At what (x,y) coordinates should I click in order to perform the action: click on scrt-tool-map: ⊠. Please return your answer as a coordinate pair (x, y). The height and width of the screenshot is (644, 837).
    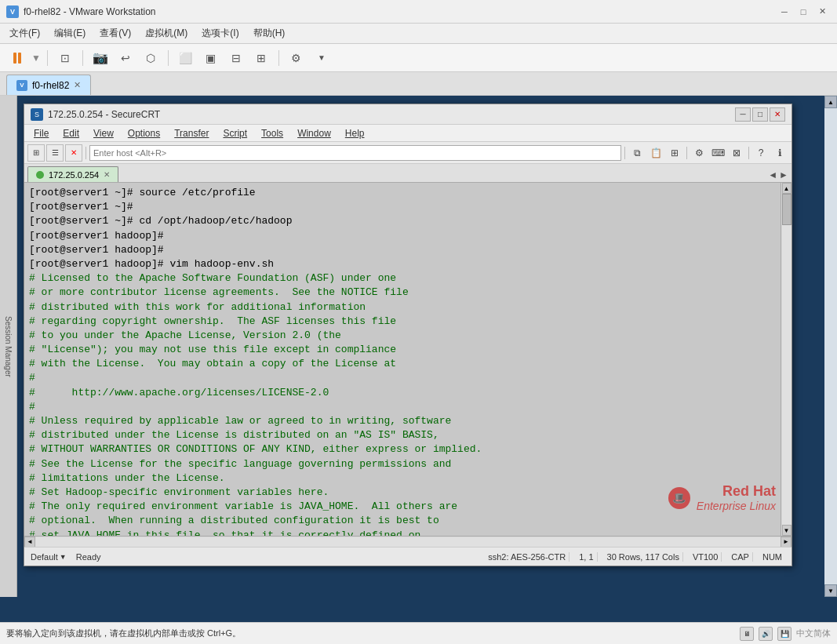
    Looking at the image, I should click on (737, 153).